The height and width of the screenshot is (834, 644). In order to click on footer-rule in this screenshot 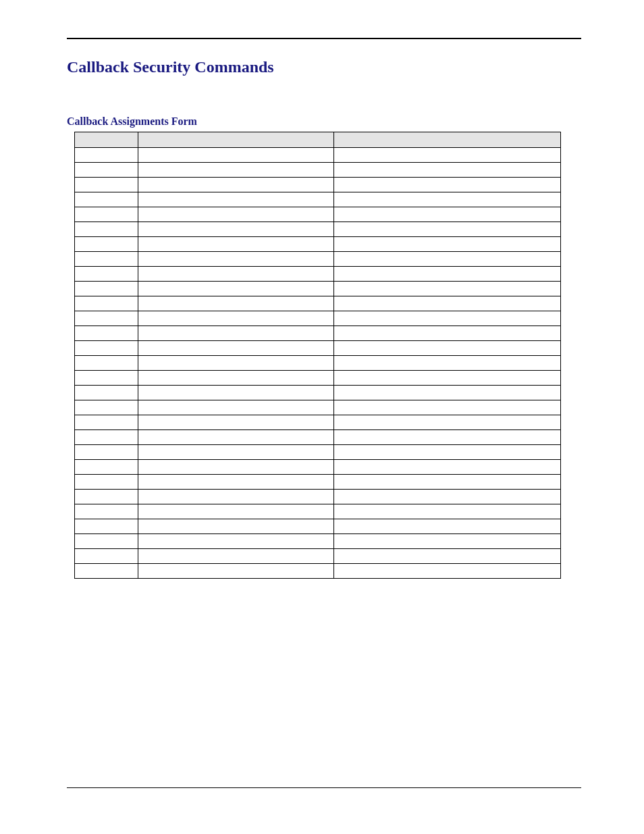, I will do `click(324, 787)`.